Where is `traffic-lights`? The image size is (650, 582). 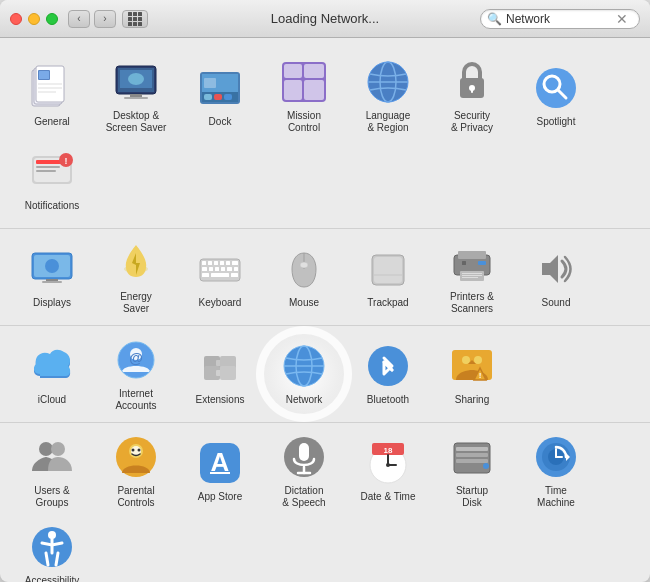
traffic-lights is located at coordinates (34, 19).